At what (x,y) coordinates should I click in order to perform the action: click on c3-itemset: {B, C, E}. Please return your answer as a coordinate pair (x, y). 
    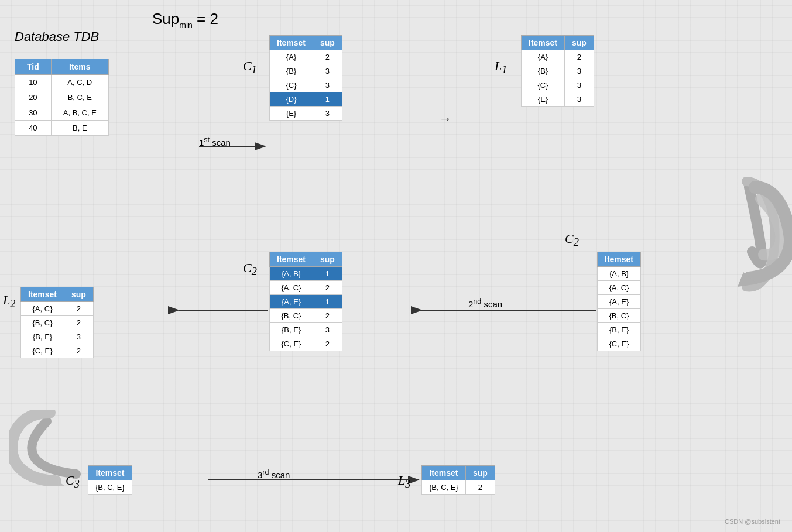
    Looking at the image, I should click on (110, 488).